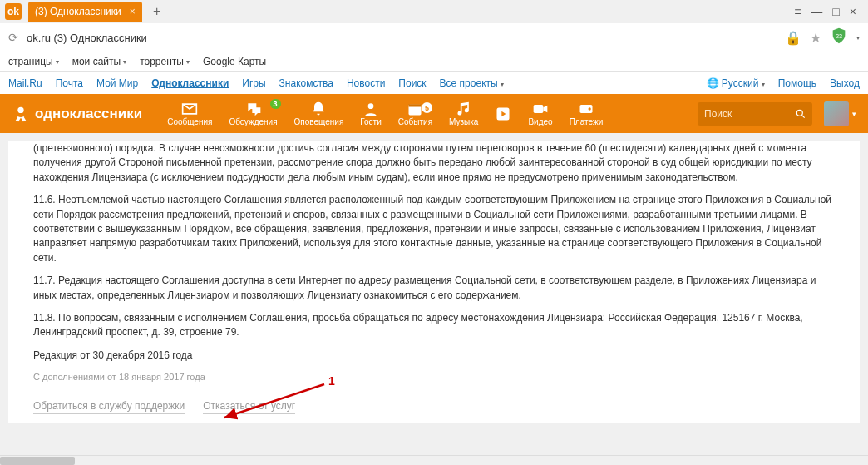 The width and height of the screenshot is (868, 465). Describe the element at coordinates (828, 12) in the screenshot. I see `window-controls: ≡ — □ ×` at that location.